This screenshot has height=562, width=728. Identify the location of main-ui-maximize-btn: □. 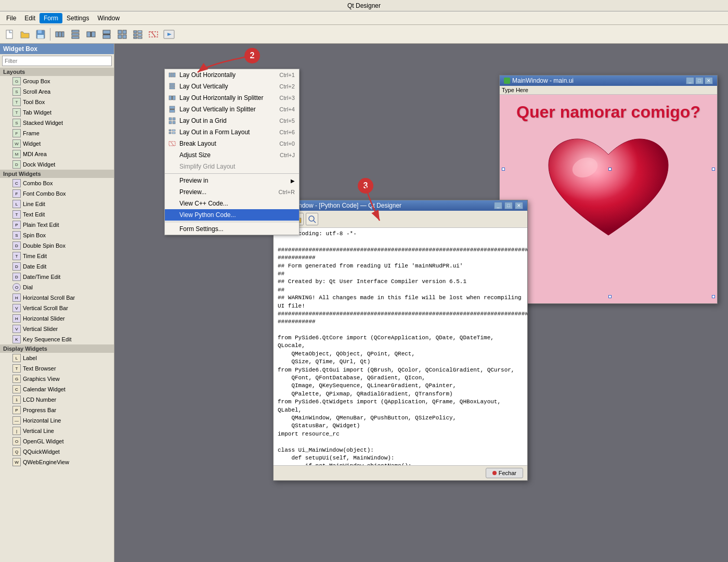
(699, 81).